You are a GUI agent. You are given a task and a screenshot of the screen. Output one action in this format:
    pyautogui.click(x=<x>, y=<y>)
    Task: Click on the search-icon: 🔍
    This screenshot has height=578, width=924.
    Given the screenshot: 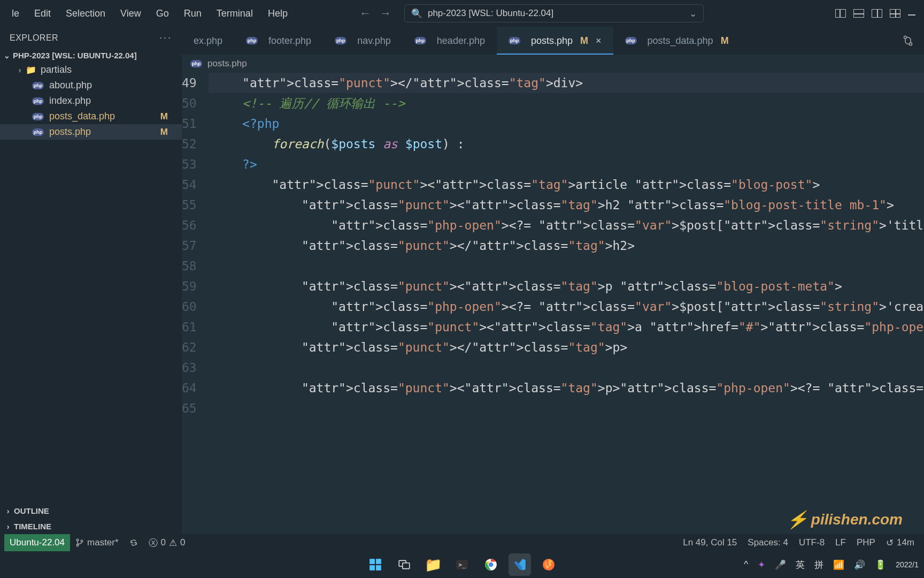 What is the action you would take?
    pyautogui.click(x=417, y=14)
    